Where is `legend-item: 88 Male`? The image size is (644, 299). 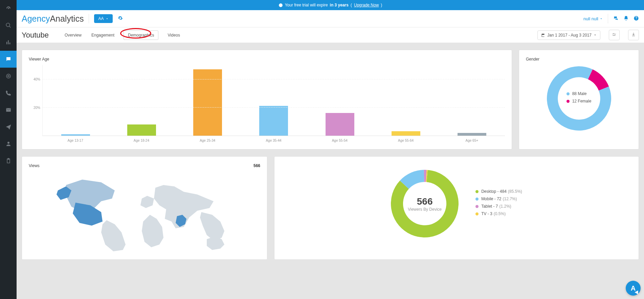
legend-item: 88 Male is located at coordinates (579, 94).